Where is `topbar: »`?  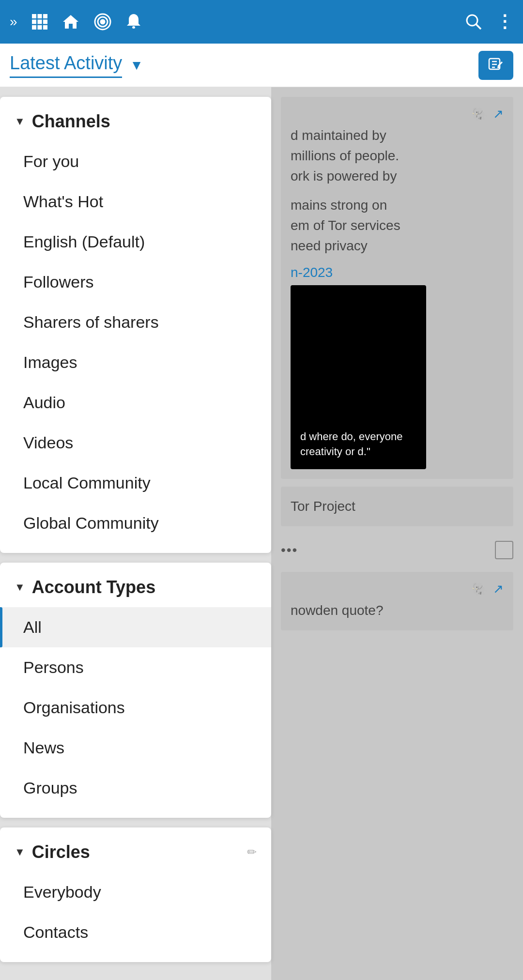 topbar: » is located at coordinates (262, 22).